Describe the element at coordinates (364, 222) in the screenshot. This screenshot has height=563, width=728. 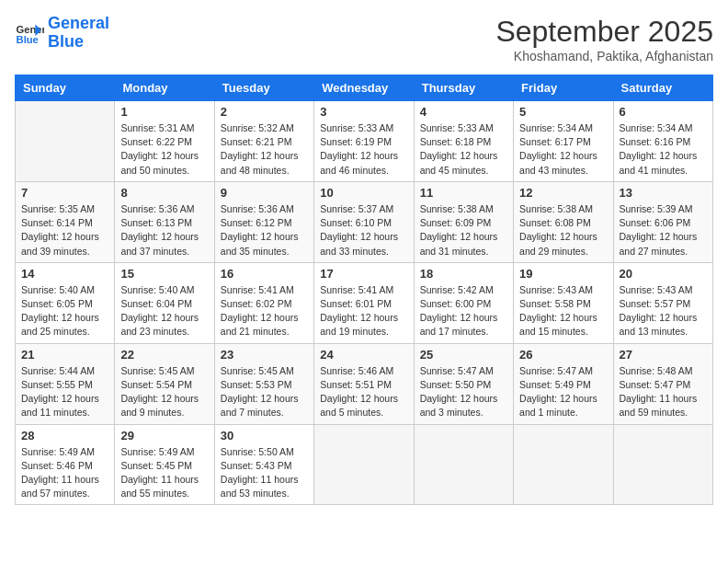
I see `calendar-cell: 10Sunrise: 5:37 AMSunset: 6:10 PMDayligh…` at that location.